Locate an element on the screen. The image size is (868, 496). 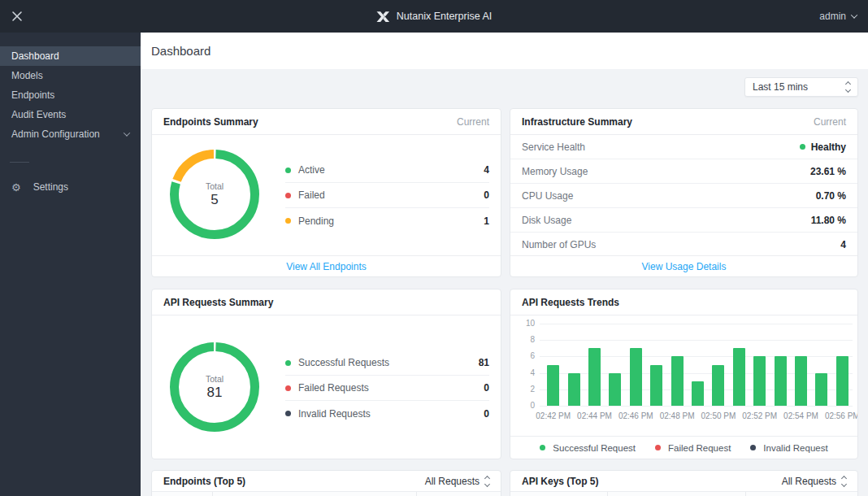
donut-center-label: Total 81 is located at coordinates (215, 387).